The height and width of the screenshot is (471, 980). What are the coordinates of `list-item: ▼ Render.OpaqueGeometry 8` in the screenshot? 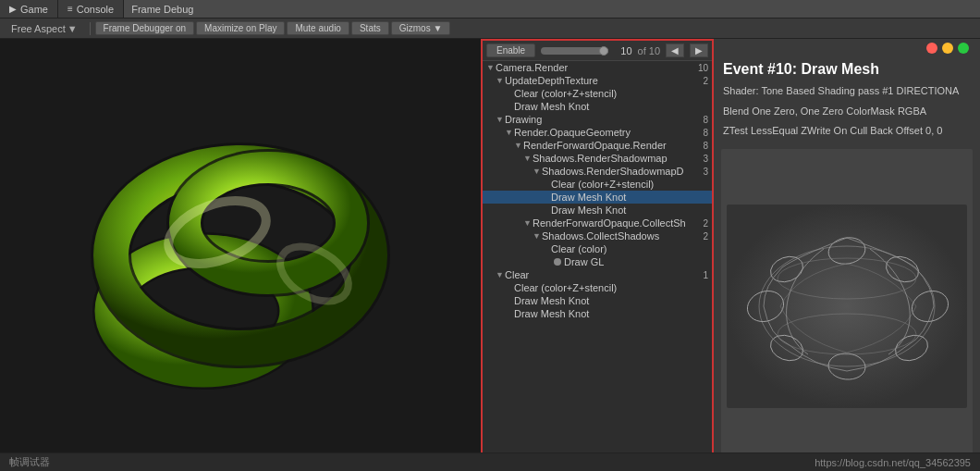 It's located at (597, 132).